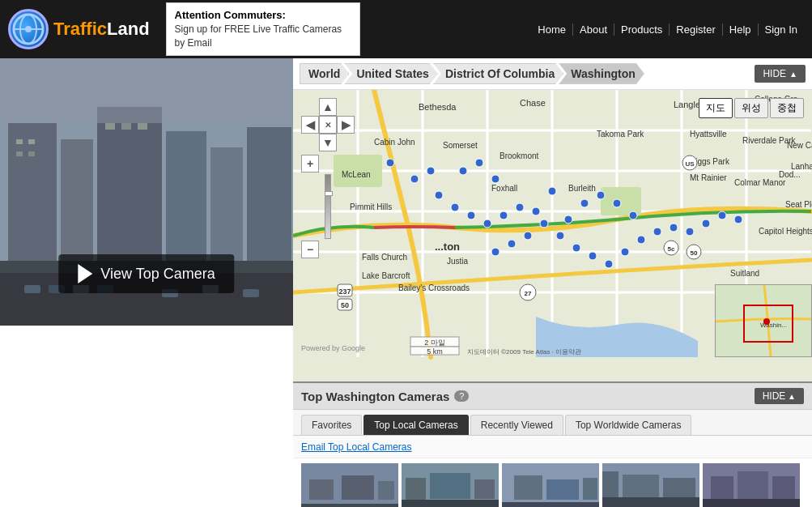 This screenshot has width=812, height=507. I want to click on breadcrumb-dc: District Of Columbia, so click(499, 74).